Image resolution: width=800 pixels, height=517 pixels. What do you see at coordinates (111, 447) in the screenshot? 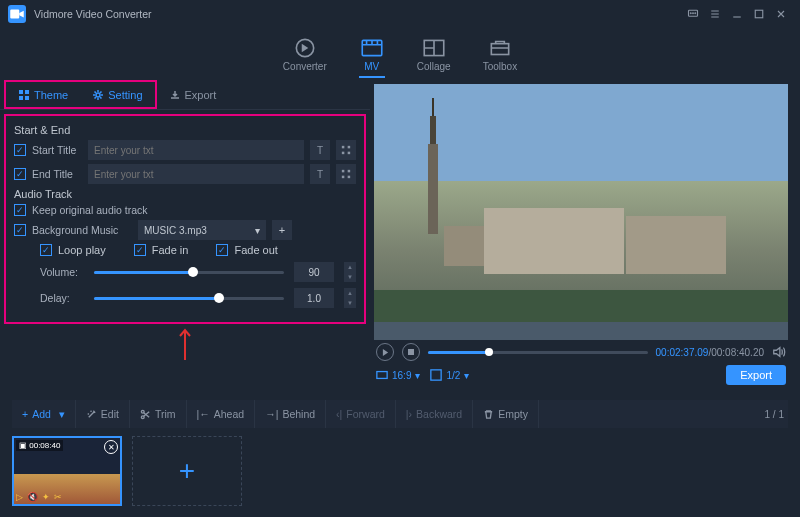
I see `remove-clip-button: ✕` at bounding box center [111, 447].